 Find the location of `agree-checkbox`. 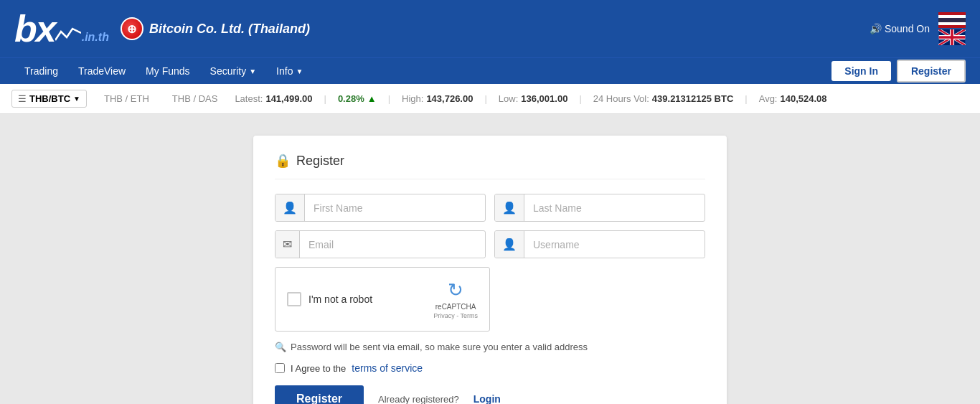

agree-checkbox is located at coordinates (280, 368).